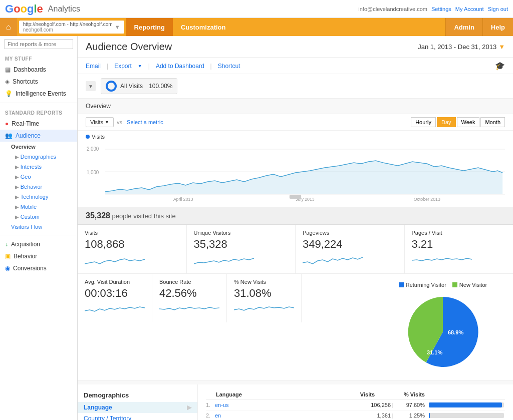 Image resolution: width=513 pixels, height=420 pixels. I want to click on row-visits: 1,361, so click(371, 415).